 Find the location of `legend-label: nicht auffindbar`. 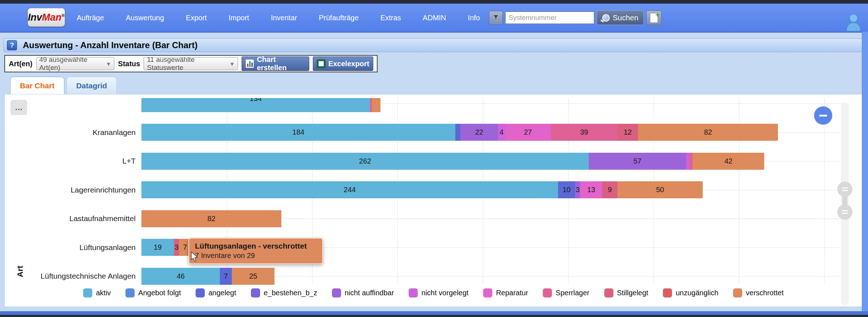

legend-label: nicht auffindbar is located at coordinates (369, 293).